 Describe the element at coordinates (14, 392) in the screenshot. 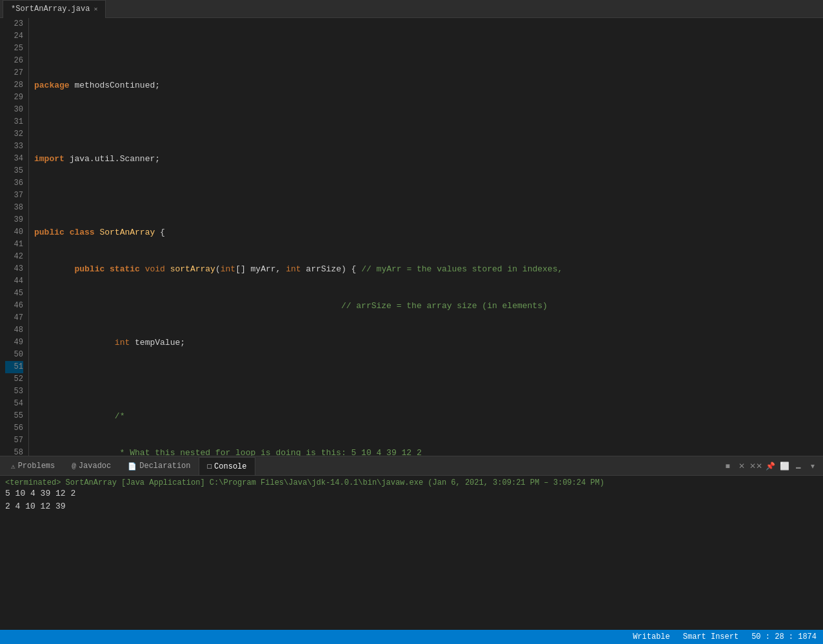

I see `line-num-53: 53` at that location.